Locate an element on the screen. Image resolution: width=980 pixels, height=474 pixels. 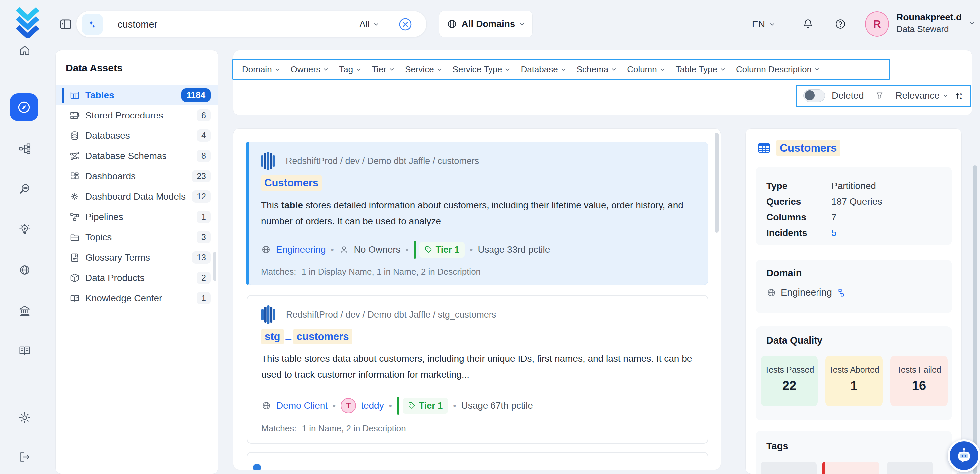
deleted-toggle is located at coordinates (814, 95).